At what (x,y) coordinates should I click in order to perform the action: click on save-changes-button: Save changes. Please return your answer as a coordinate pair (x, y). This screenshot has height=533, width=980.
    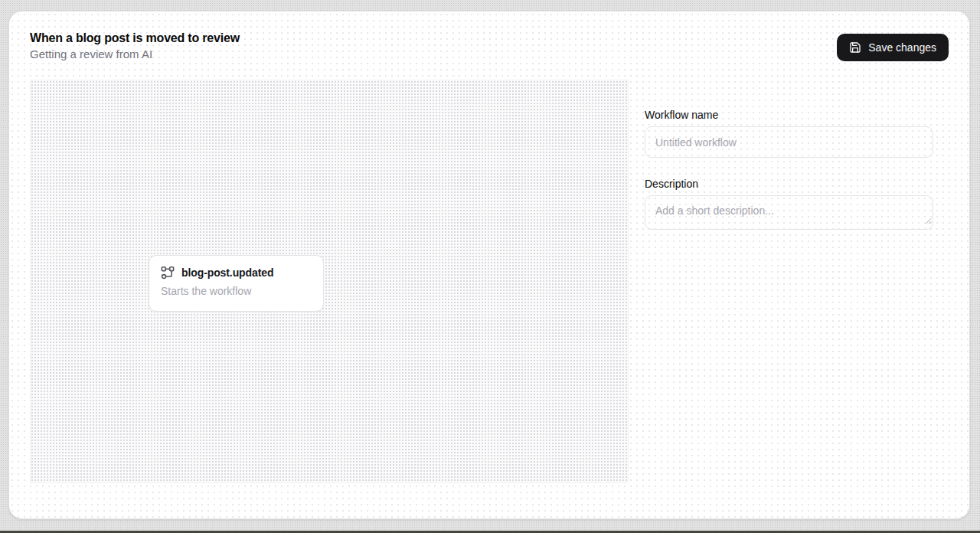
    Looking at the image, I should click on (893, 47).